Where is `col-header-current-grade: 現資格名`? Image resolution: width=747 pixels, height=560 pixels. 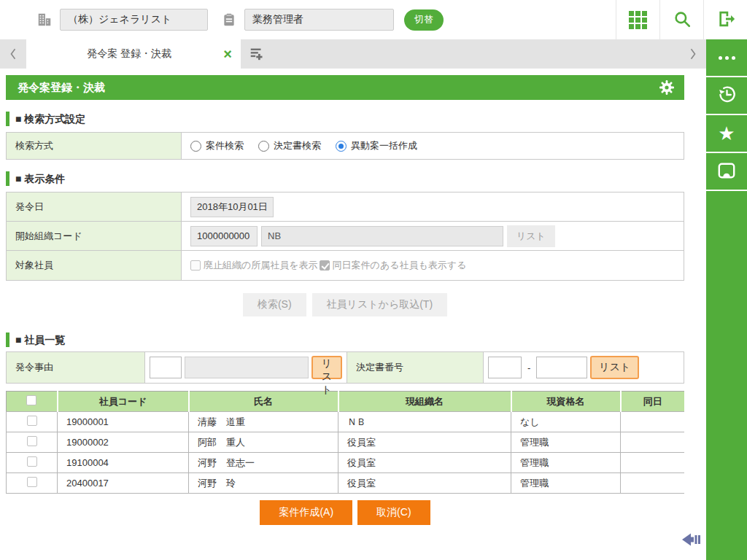
col-header-current-grade: 現資格名 is located at coordinates (566, 402).